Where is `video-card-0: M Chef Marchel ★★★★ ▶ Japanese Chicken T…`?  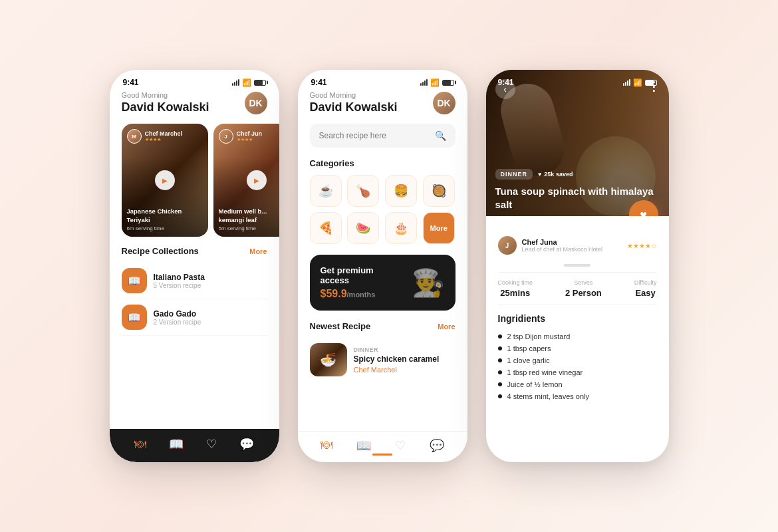 video-card-0: M Chef Marchel ★★★★ ▶ Japanese Chicken T… is located at coordinates (165, 180).